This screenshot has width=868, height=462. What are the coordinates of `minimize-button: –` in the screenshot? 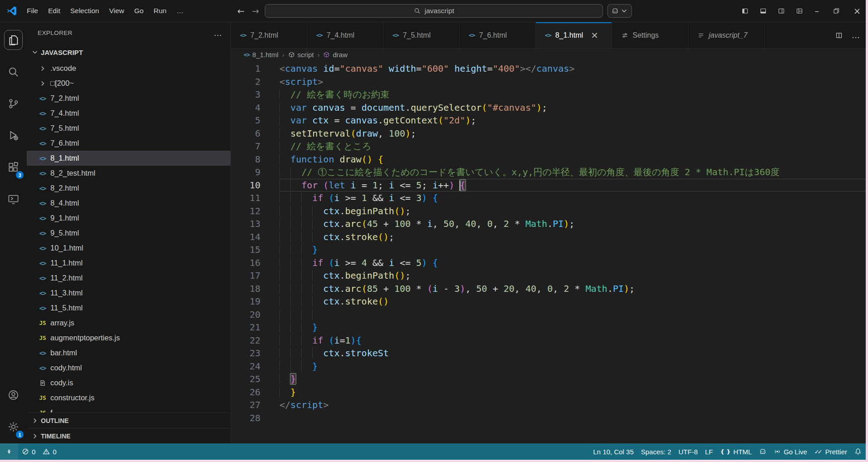 It's located at (817, 11).